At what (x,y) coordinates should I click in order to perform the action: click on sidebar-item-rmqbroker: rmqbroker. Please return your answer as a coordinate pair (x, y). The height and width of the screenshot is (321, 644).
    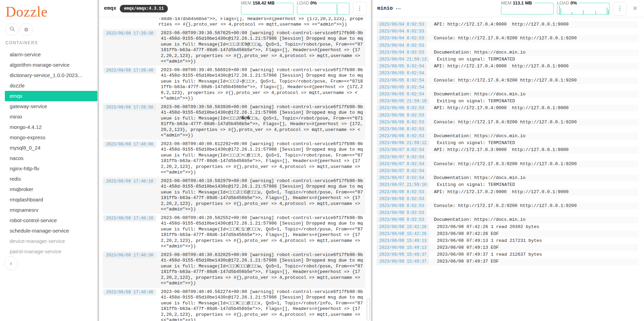
    Looking at the image, I should click on (51, 189).